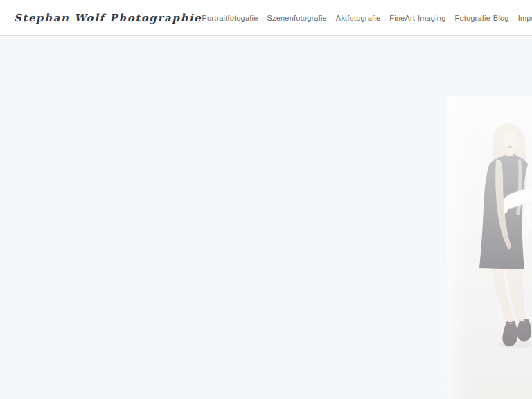  I want to click on nav-item-portraitfotografie: Portraitfotogafie, so click(230, 18).